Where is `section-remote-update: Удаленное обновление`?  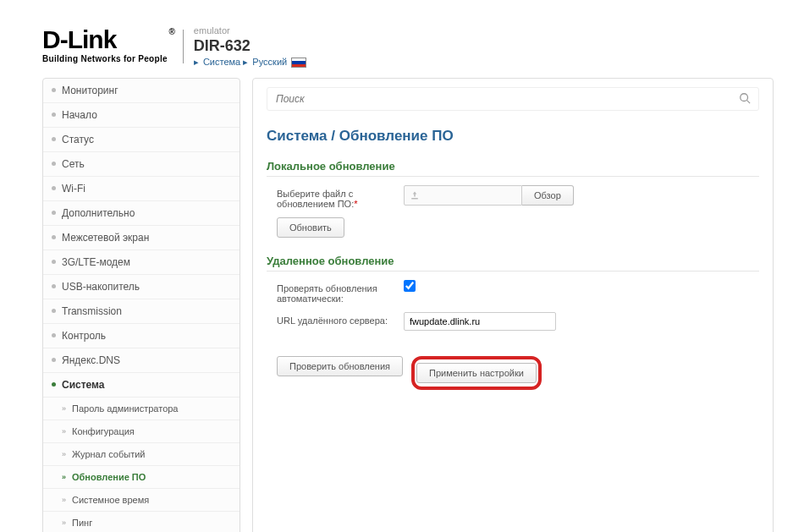
section-remote-update: Удаленное обновление is located at coordinates (513, 263).